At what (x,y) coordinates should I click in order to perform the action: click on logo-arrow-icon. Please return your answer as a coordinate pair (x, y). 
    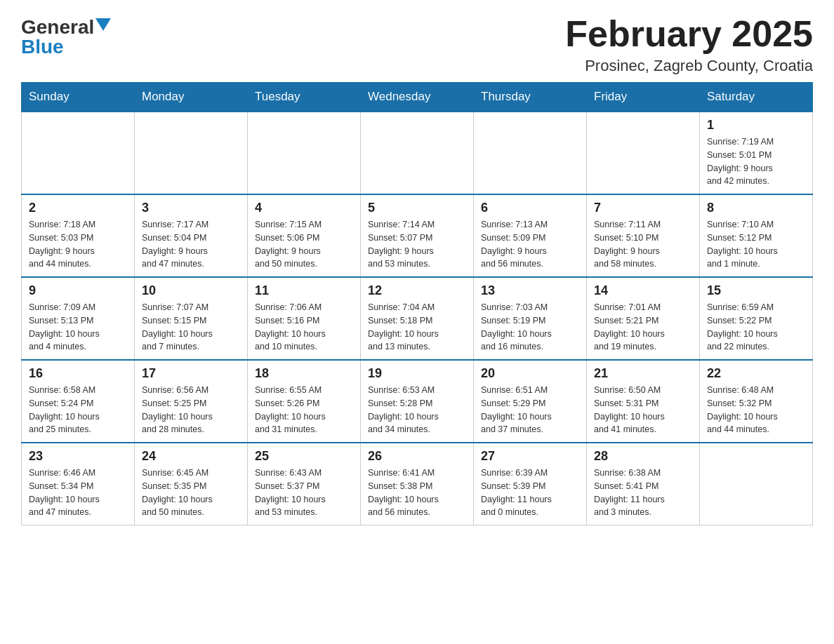
    Looking at the image, I should click on (103, 26).